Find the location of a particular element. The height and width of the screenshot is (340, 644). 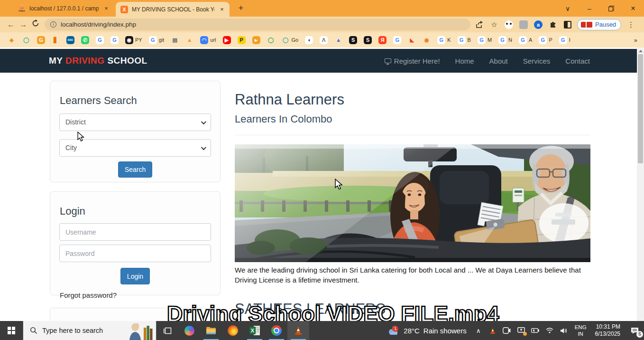

google-icon: GI is located at coordinates (565, 40).